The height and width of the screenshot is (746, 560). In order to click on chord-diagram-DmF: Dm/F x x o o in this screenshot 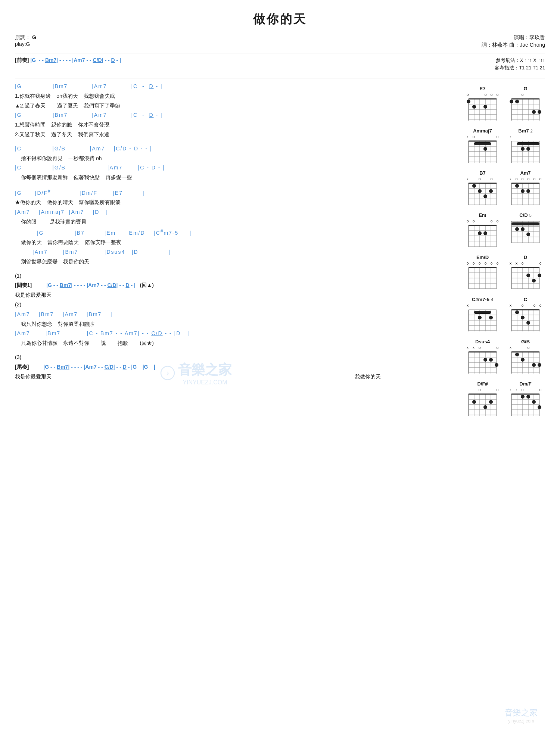, I will do `click(526, 399)`.